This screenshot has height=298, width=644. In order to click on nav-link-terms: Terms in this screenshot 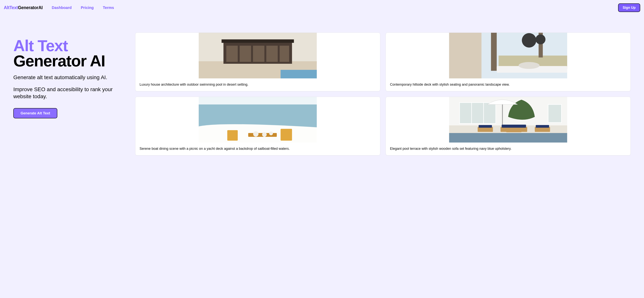, I will do `click(108, 8)`.